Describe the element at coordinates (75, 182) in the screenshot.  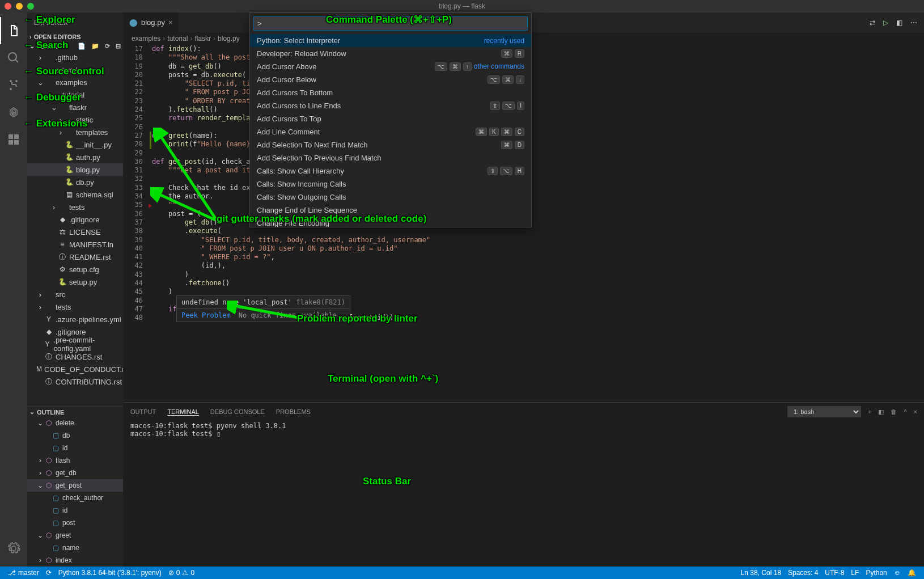
I see `tree-item: 🐍db.py` at that location.